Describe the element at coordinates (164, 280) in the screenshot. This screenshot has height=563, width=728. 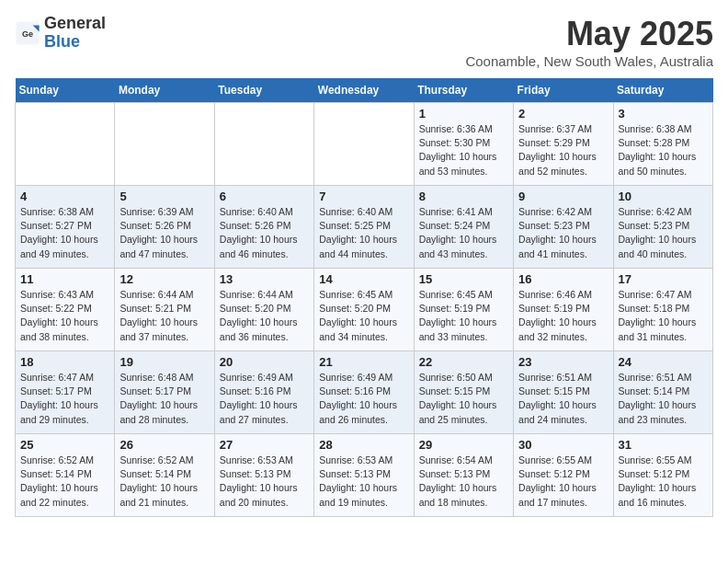
I see `day-number: 12` at that location.